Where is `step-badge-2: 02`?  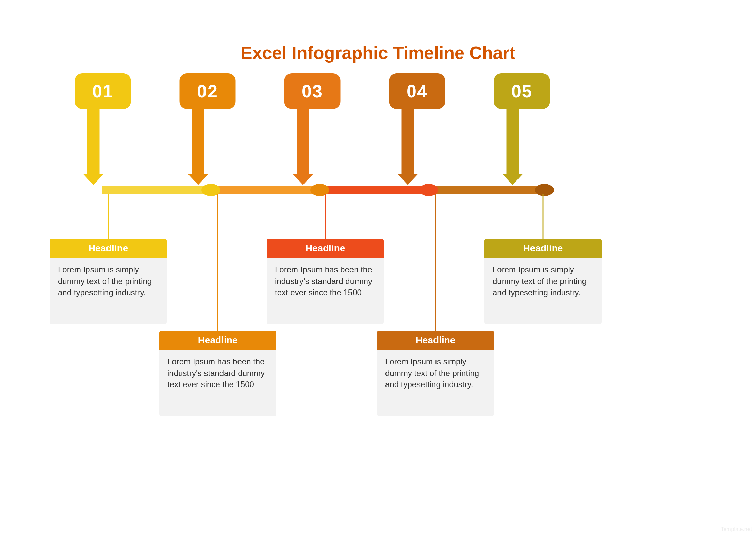 step-badge-2: 02 is located at coordinates (208, 91).